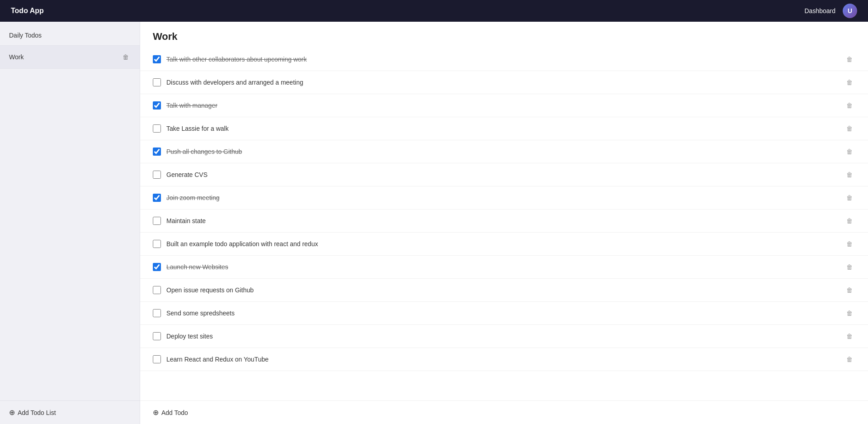 This screenshot has width=868, height=424. Describe the element at coordinates (197, 267) in the screenshot. I see `todo-text-10: Launch new Websites` at that location.